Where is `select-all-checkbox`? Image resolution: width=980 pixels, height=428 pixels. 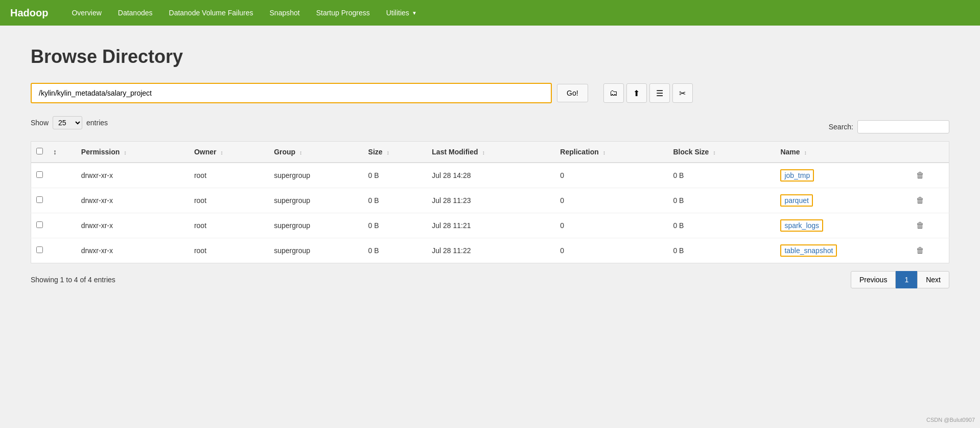
select-all-checkbox is located at coordinates (40, 151).